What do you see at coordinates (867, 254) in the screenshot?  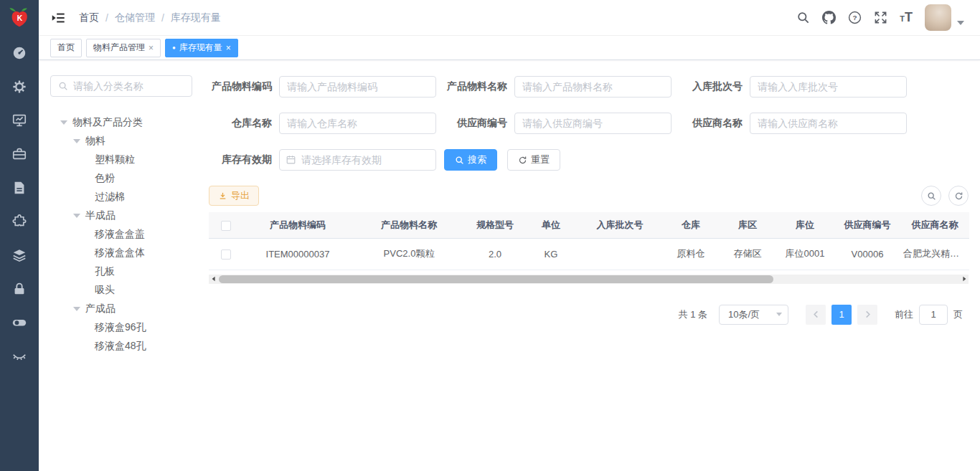 I see `cell-supplier-code: V00006` at bounding box center [867, 254].